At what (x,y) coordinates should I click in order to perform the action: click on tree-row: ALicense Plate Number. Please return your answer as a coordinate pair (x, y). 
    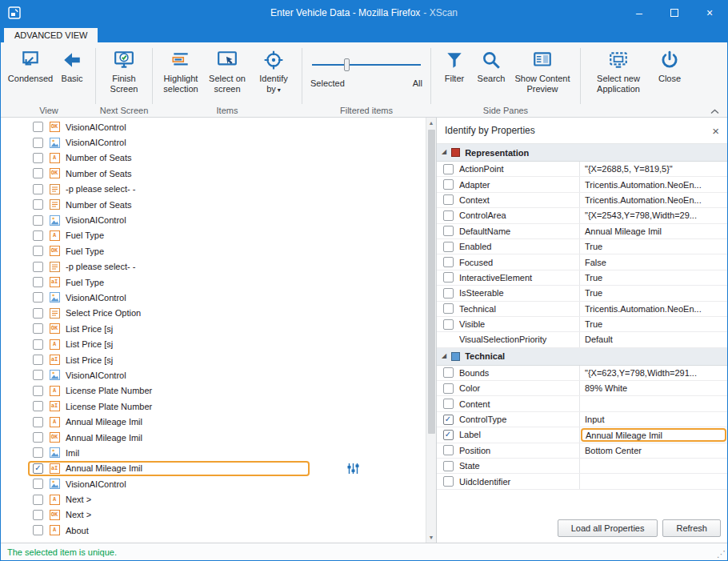
    Looking at the image, I should click on (213, 391).